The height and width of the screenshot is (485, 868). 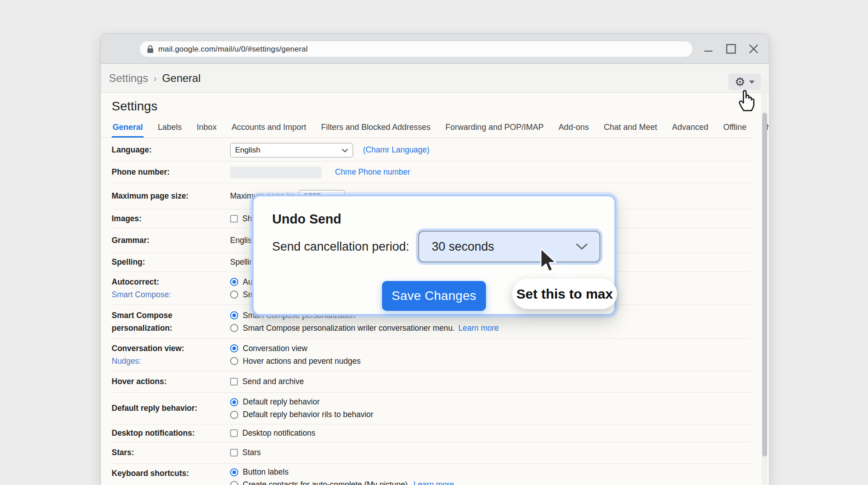 I want to click on row-label: Desktop notifications:, so click(x=171, y=433).